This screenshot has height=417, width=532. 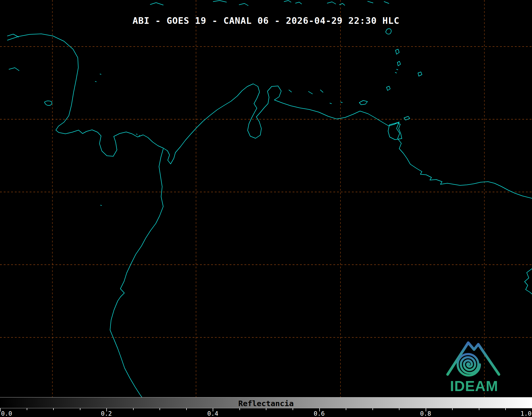 What do you see at coordinates (266, 403) in the screenshot?
I see `reflectance-colorbar: Reflectancia` at bounding box center [266, 403].